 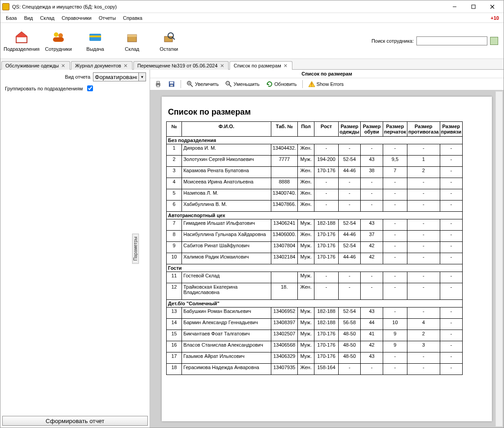 What do you see at coordinates (326, 370) in the screenshot?
I see `table-cell: 158-164` at bounding box center [326, 370].